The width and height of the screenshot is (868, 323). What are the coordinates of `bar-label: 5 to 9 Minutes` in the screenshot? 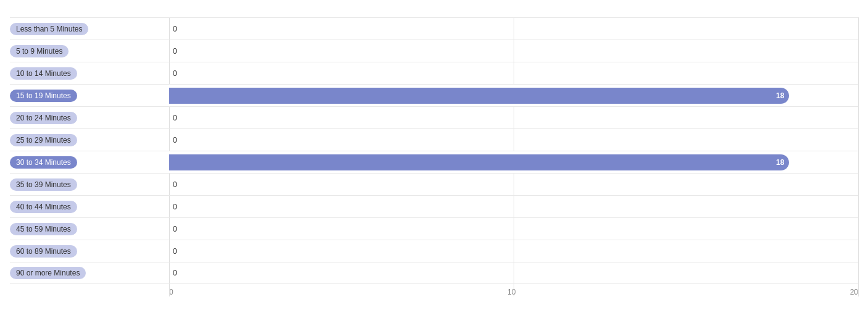 It's located at (40, 51).